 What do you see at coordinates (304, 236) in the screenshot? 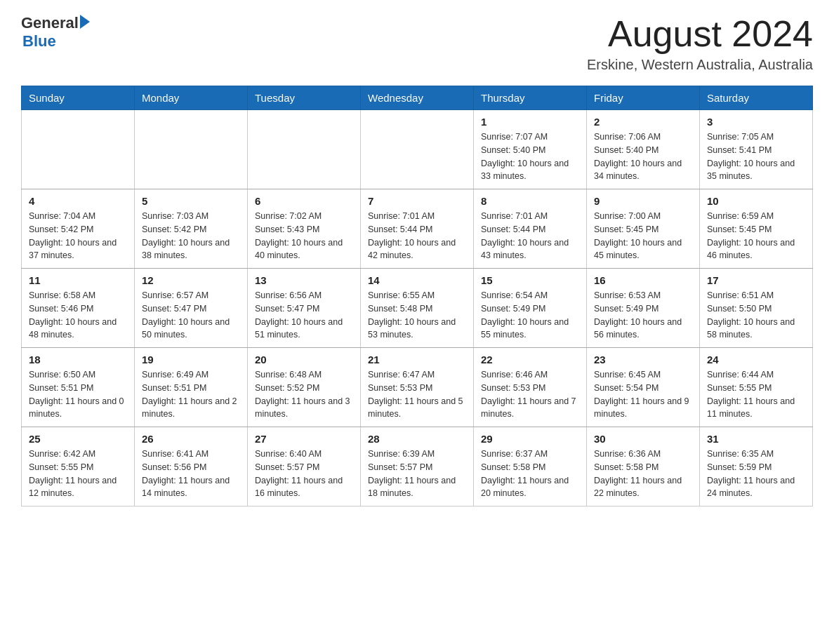
I see `day-info: Sunrise: 7:02 AMSunset: 5:43 PMDaylight:…` at bounding box center [304, 236].